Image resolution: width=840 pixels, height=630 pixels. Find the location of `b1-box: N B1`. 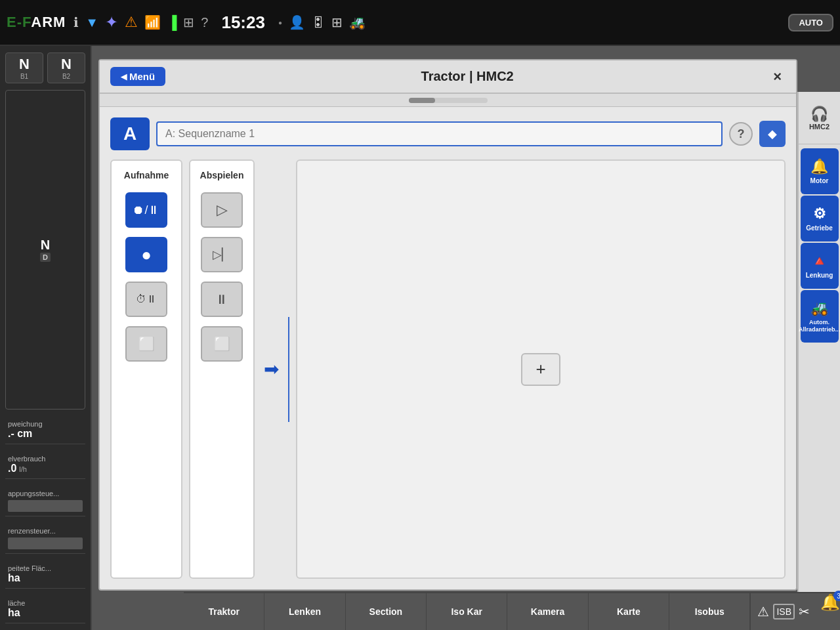

b1-box: N B1 is located at coordinates (24, 68).